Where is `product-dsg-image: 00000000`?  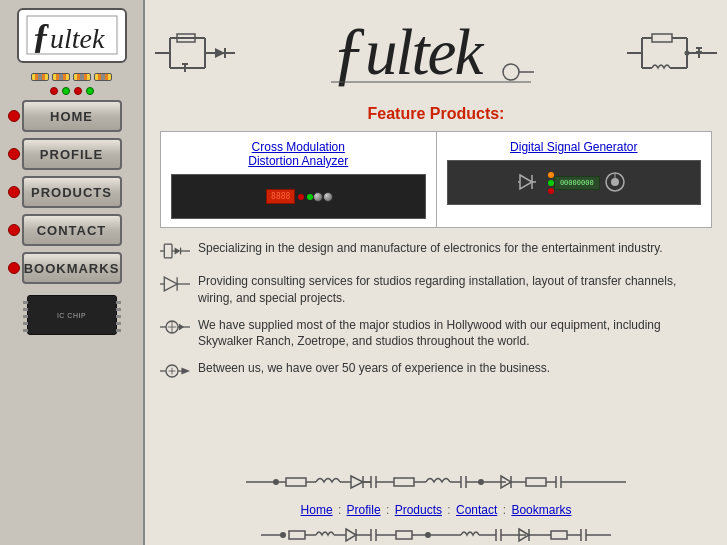
product-dsg-image: 00000000 is located at coordinates (574, 182).